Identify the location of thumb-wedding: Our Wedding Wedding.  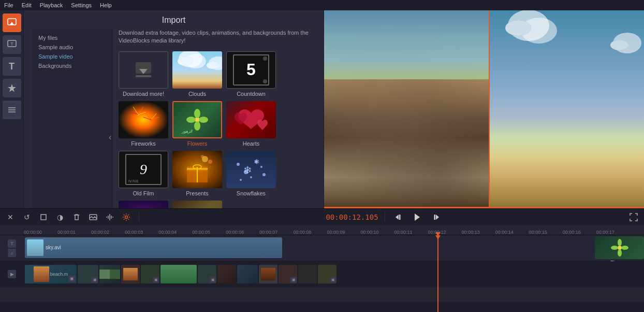
(197, 204).